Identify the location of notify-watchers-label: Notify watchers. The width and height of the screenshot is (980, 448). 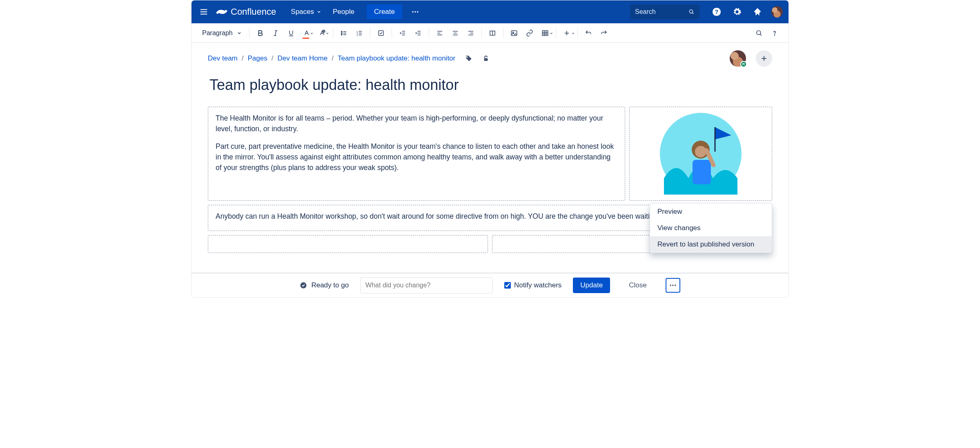
(538, 285).